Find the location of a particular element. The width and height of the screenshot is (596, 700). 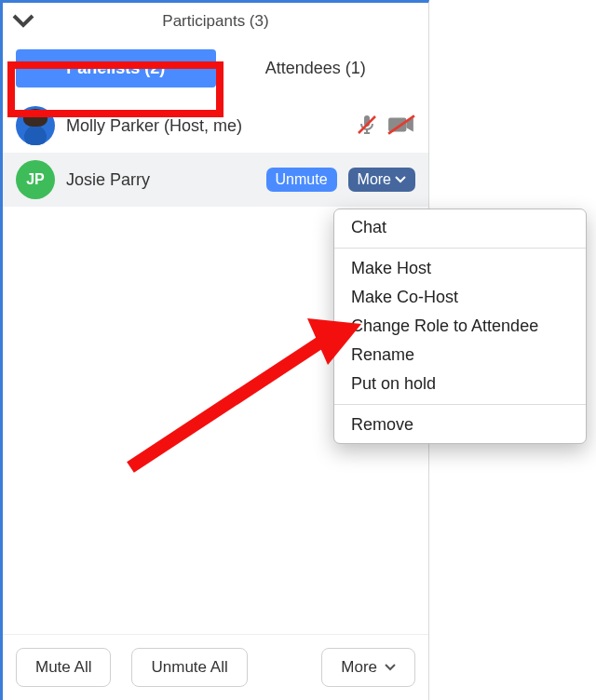

menu-item-change-role: Change Role to Attendee is located at coordinates (460, 326).